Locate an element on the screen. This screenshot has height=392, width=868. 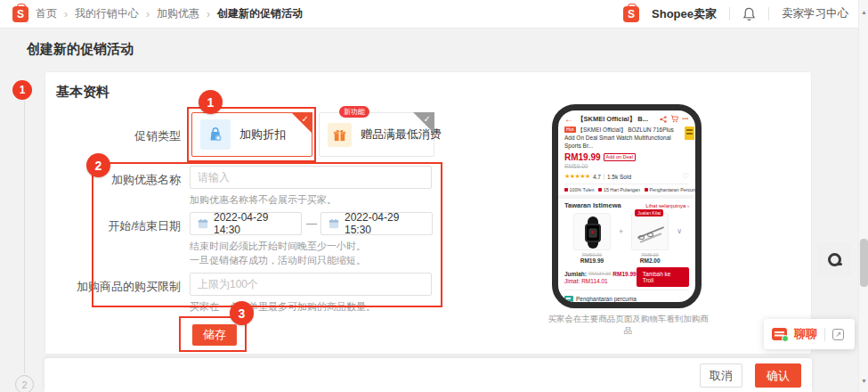
scroll-down-icon: ▼ is located at coordinates (864, 381).